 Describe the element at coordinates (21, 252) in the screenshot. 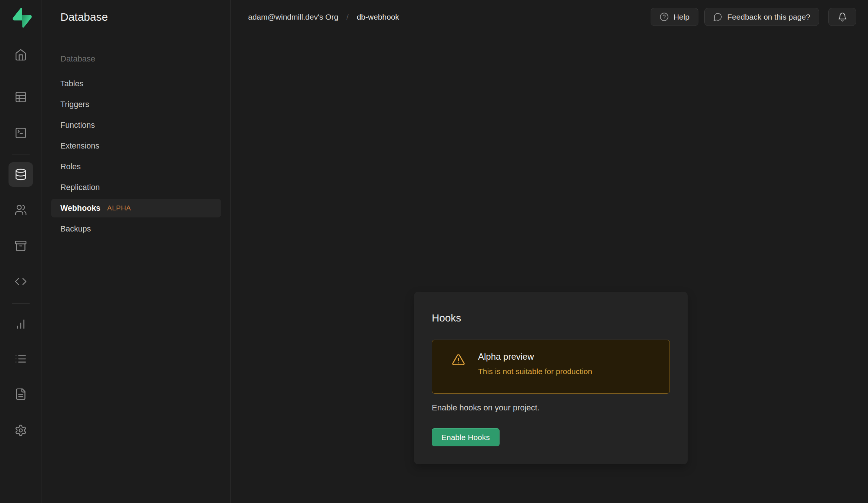

I see `icon-rail` at that location.